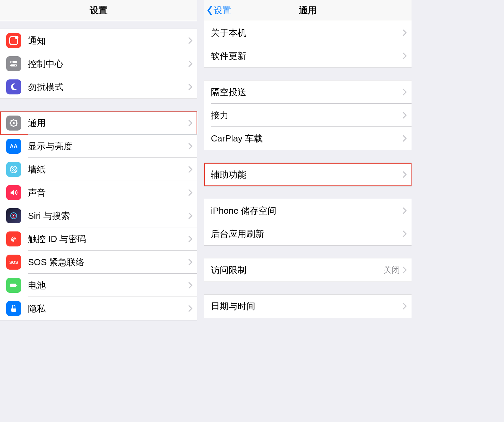  Describe the element at coordinates (307, 306) in the screenshot. I see `row-label: 日期与时间` at that location.